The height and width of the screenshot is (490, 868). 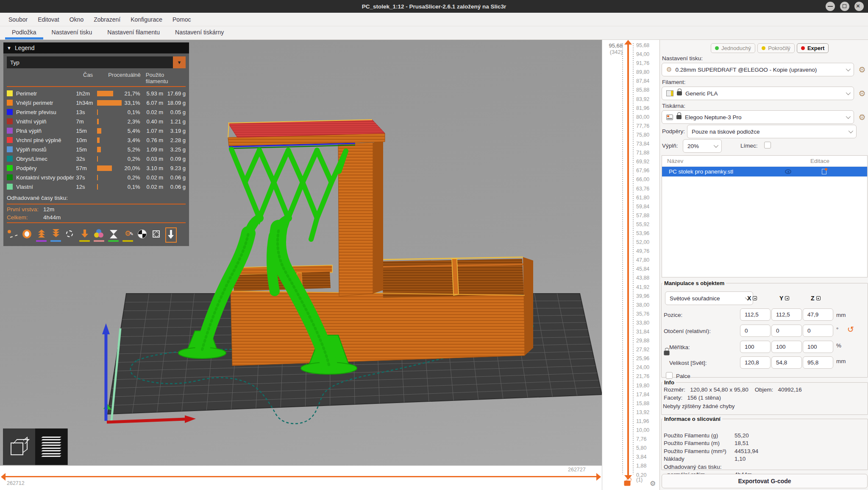 What do you see at coordinates (42, 235) in the screenshot?
I see `retractions-icon` at bounding box center [42, 235].